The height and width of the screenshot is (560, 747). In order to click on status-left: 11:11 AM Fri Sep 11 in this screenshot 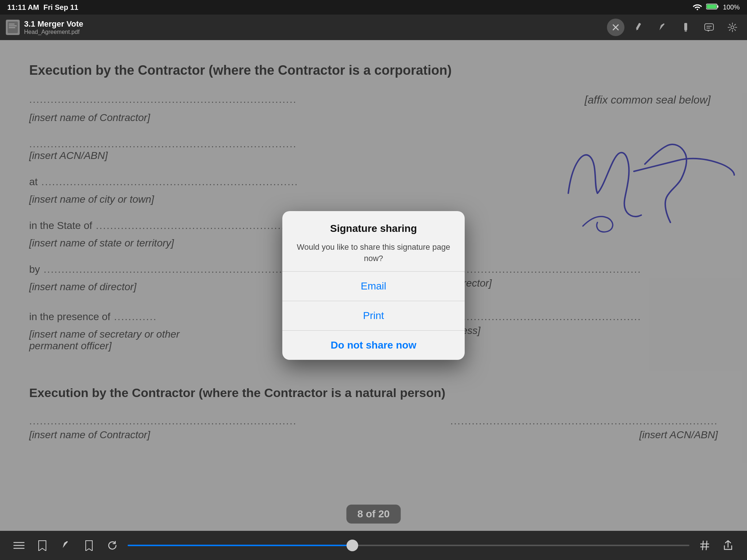, I will do `click(43, 7)`.